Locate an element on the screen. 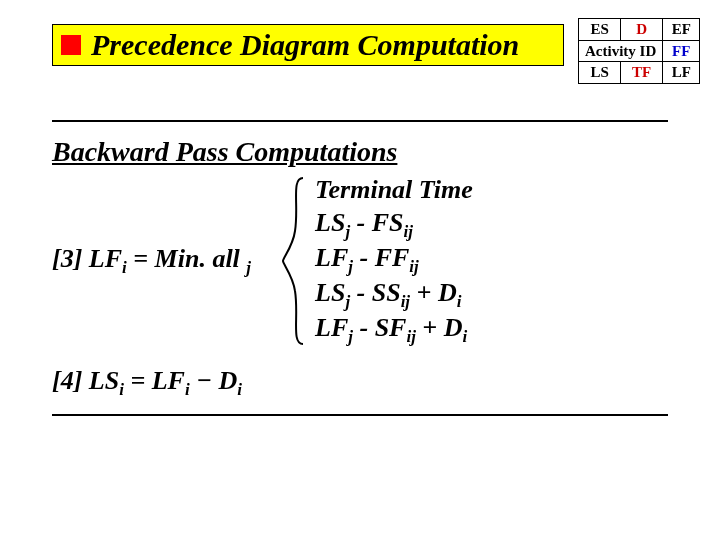  page-title: Precedence Diagram Computation is located at coordinates (305, 45).